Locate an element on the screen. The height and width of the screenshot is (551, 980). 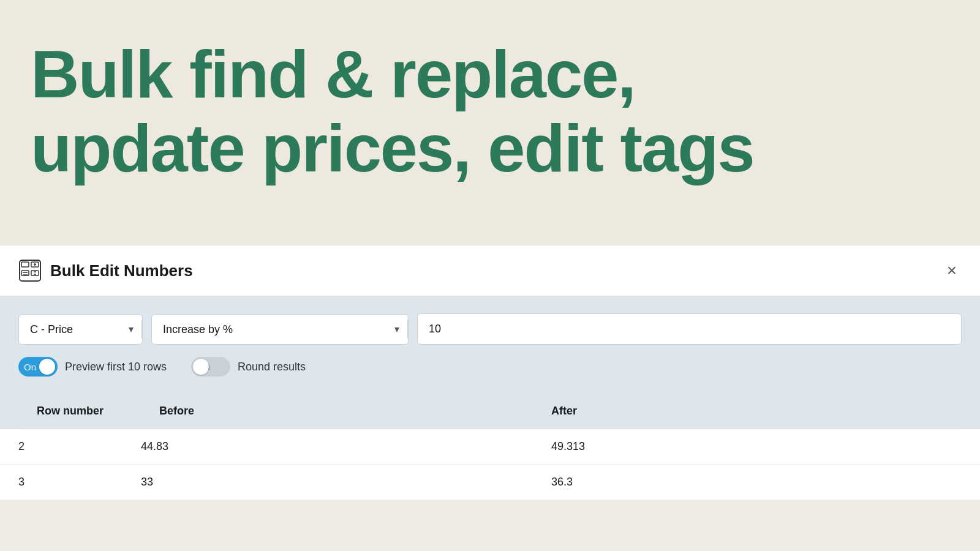
col-header-before: Before is located at coordinates (355, 411).